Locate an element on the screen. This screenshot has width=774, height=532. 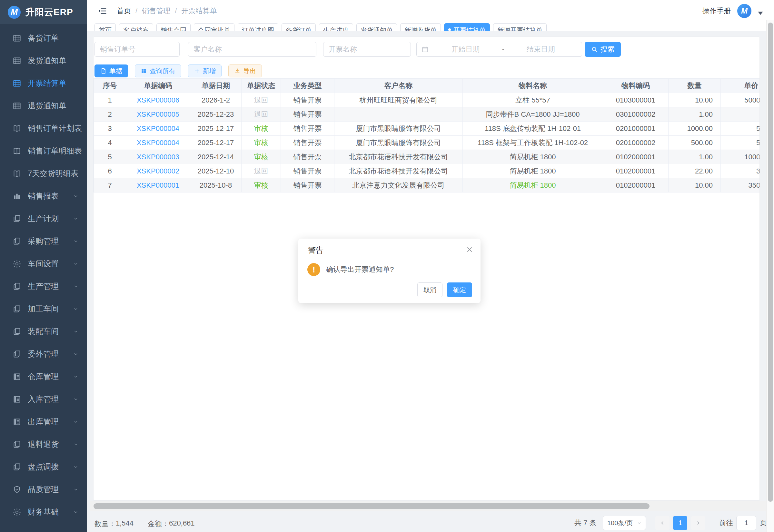
sidebar-item-label: 退货通知单 is located at coordinates (47, 106).